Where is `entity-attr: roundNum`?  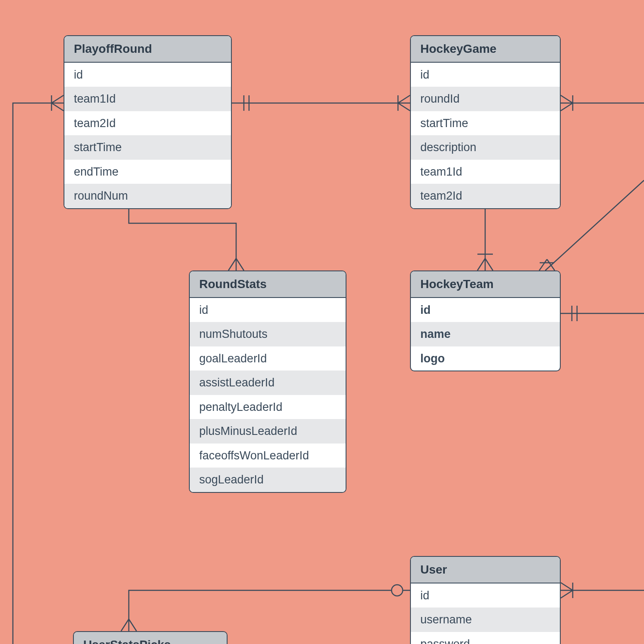
entity-attr: roundNum is located at coordinates (148, 196).